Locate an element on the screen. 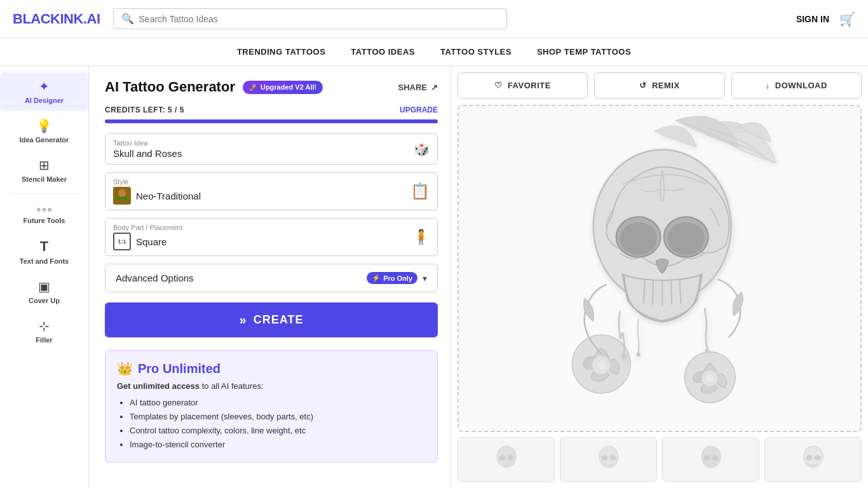 The height and width of the screenshot is (488, 868). future-tools-icon: ●●● is located at coordinates (44, 209).